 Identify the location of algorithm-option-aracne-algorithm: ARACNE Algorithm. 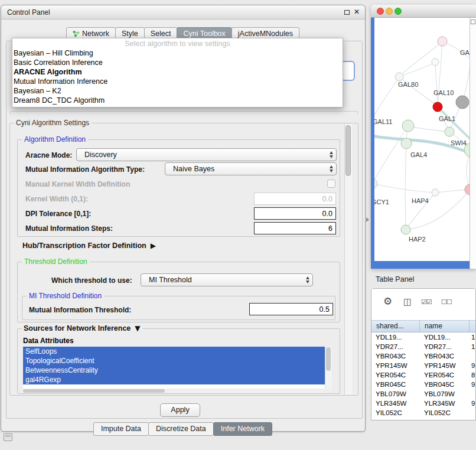
(177, 72).